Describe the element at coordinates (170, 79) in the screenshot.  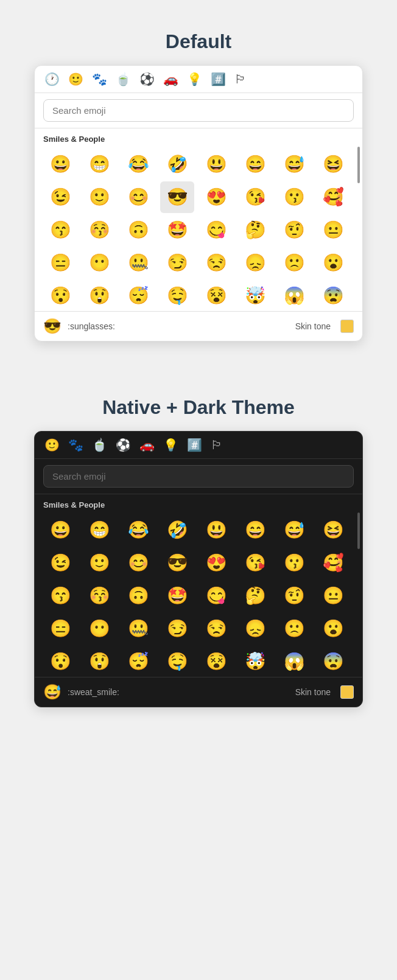
I see `category-travel-icon: 🚗` at that location.